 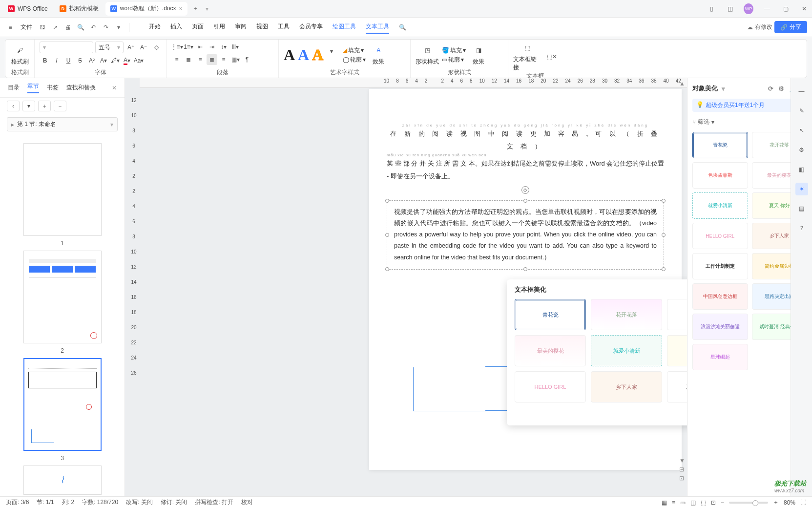 What do you see at coordinates (155, 27) in the screenshot?
I see `menu-kaishi: 开始` at bounding box center [155, 27].